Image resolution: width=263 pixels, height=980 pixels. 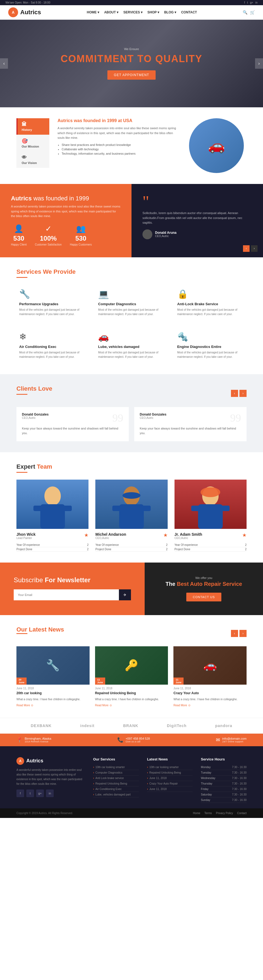 What do you see at coordinates (81, 235) in the screenshot?
I see `stat-happy-customers: 👥 530 Happy Customers` at bounding box center [81, 235].